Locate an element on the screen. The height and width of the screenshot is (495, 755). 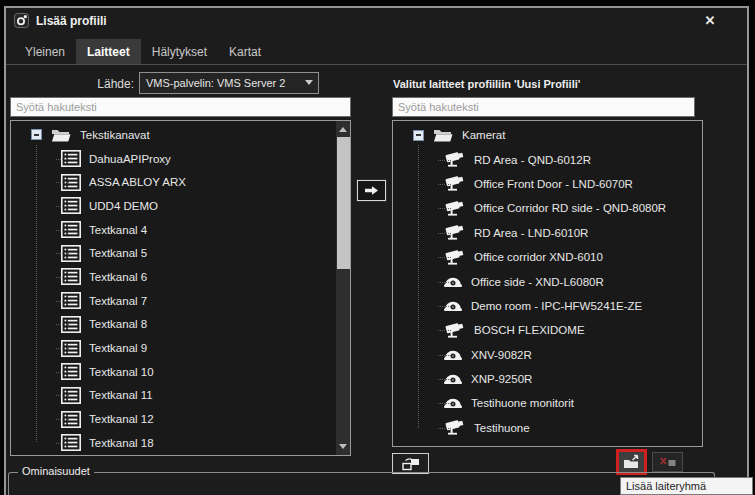
tree-item: Textkanal 10 is located at coordinates (183, 372).